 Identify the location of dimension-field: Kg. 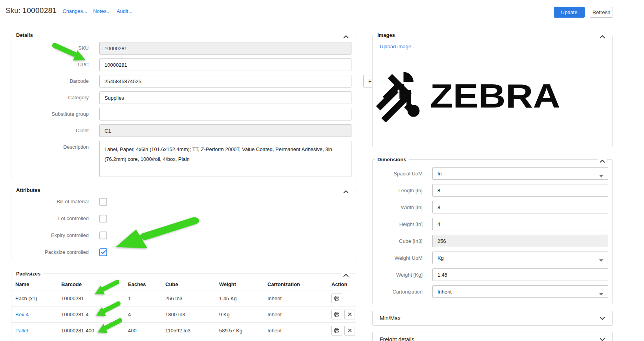
(520, 258).